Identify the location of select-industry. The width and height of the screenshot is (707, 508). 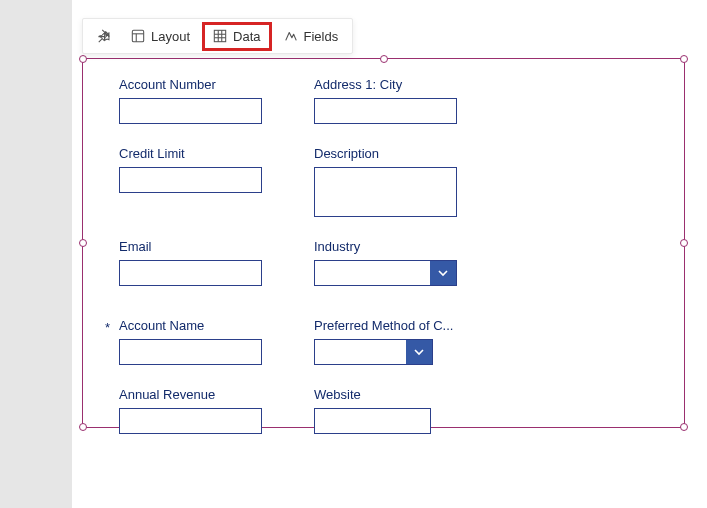
(386, 273).